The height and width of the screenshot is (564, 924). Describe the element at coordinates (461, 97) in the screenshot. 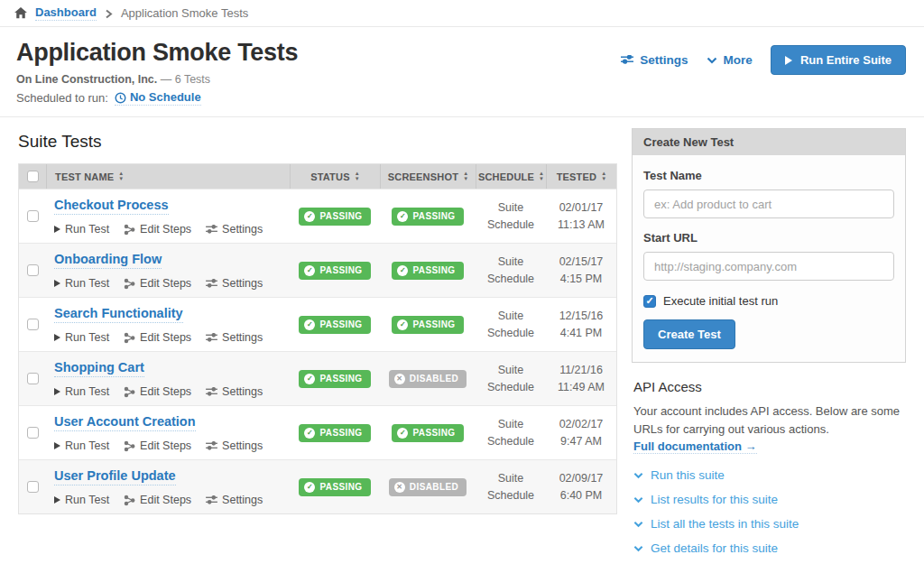

I see `schedule-line: Scheduled to run: No Schedule` at that location.